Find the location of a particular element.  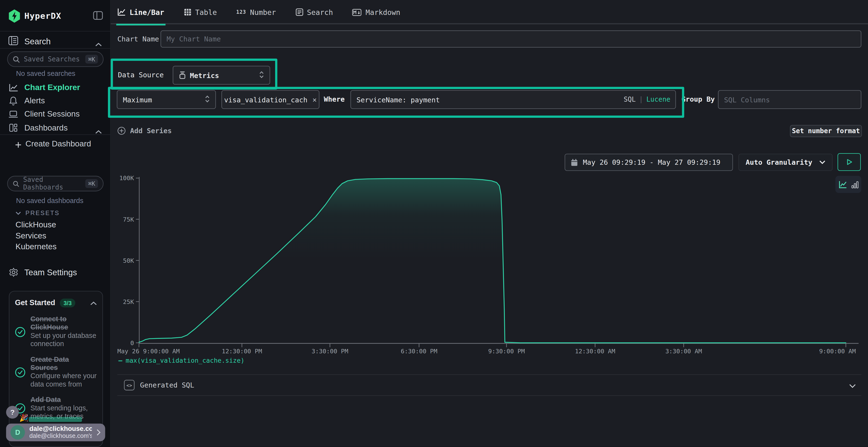

data-source-label: Data Source is located at coordinates (141, 75).